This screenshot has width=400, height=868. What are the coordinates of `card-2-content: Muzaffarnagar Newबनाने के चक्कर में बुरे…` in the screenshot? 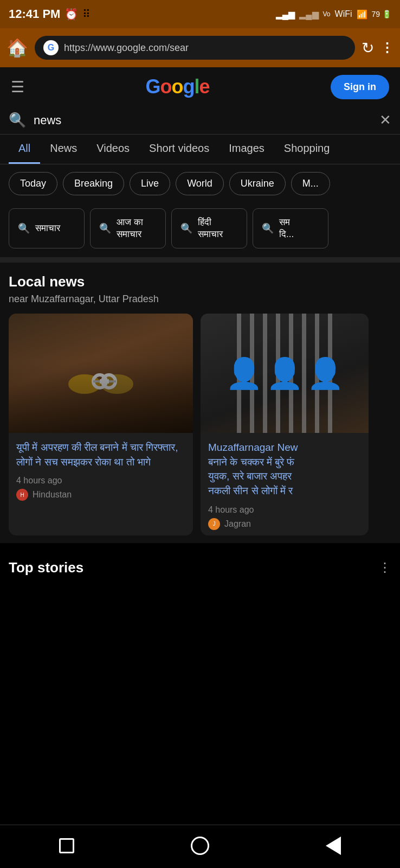 It's located at (285, 484).